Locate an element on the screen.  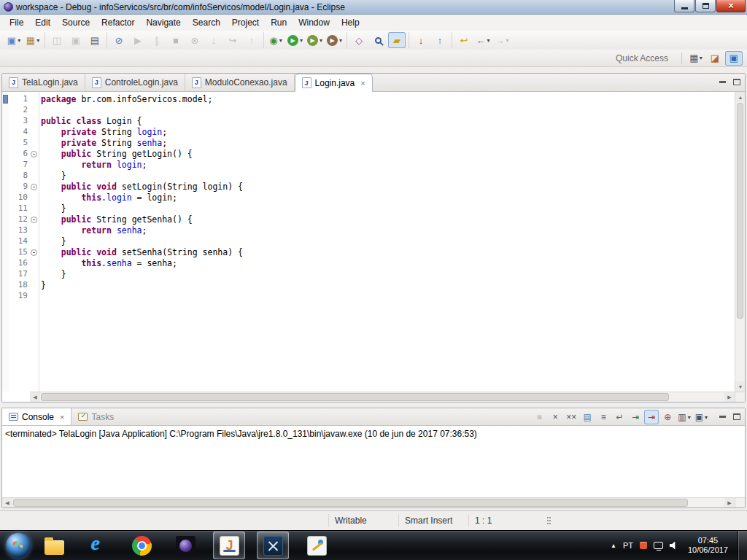
minimize-window-button is located at coordinates (684, 6).